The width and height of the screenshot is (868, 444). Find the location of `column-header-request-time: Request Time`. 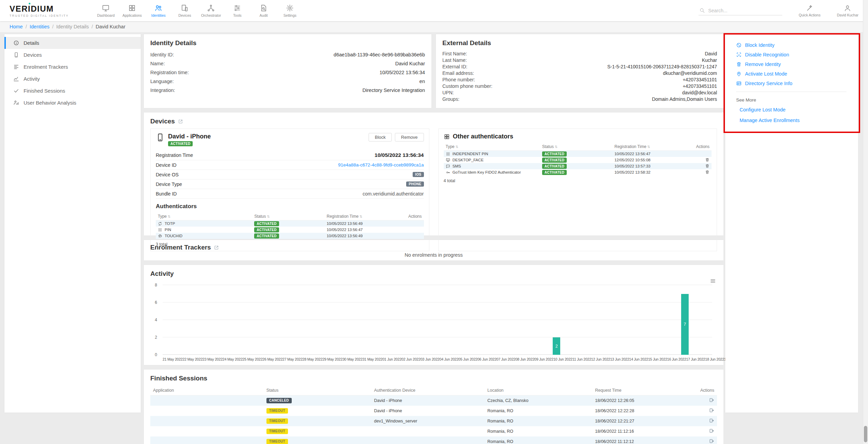

column-header-request-time: Request Time is located at coordinates (640, 390).